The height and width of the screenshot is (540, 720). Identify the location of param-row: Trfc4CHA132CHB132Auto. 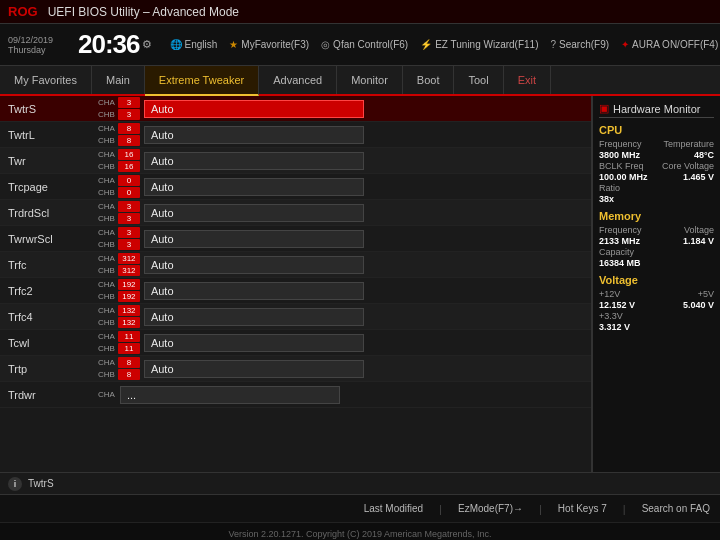
(296, 317).